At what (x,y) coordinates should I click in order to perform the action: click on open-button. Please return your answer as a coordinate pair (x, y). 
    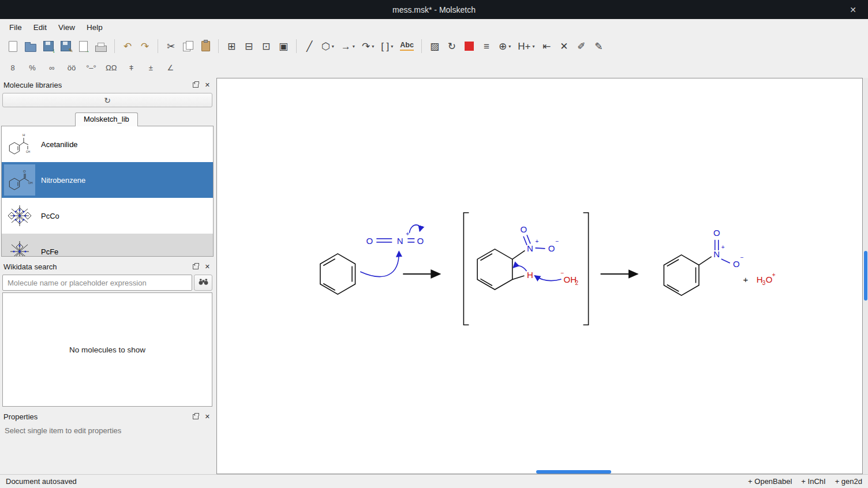
    Looking at the image, I should click on (31, 46).